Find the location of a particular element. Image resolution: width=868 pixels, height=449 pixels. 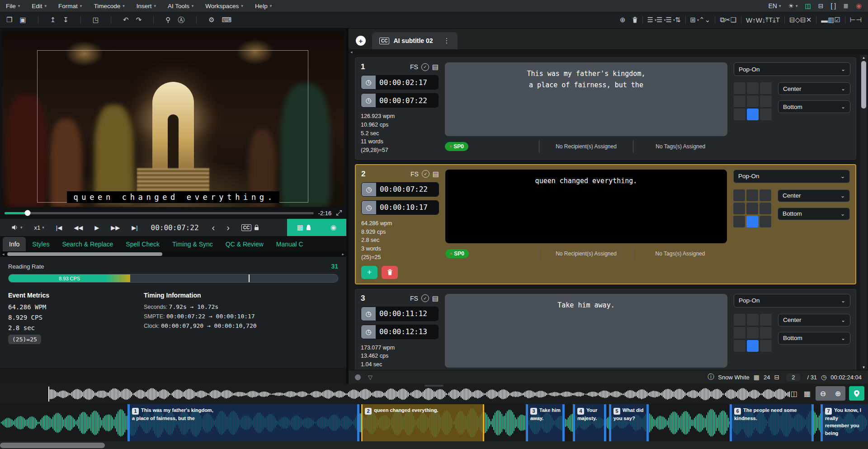

follow-playhead-button is located at coordinates (857, 393).